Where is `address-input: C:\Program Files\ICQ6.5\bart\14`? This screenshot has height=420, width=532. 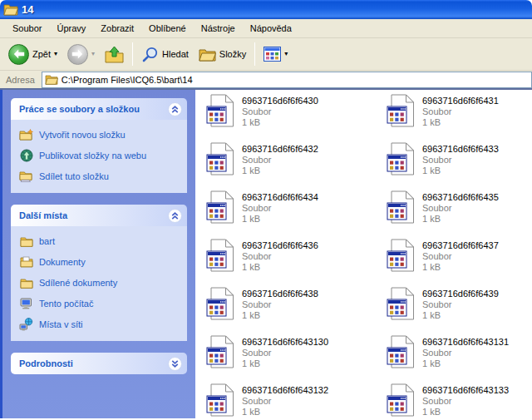
address-input: C:\Program Files\ICQ6.5\bart\14 is located at coordinates (287, 80).